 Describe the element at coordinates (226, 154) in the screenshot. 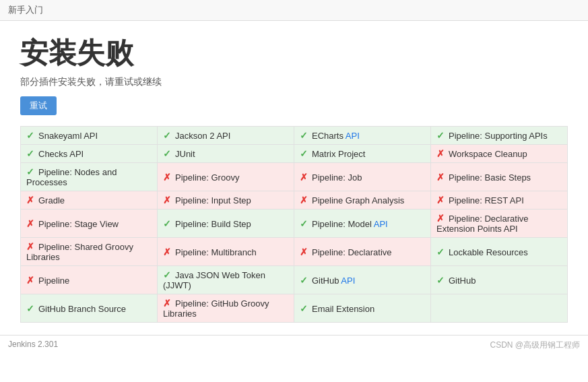

I see `table-cell: ✓JUnit` at that location.